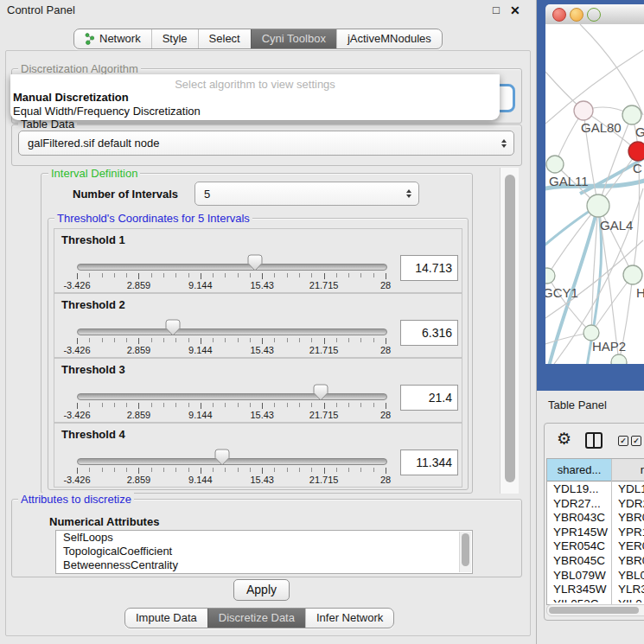  I want to click on network-node-h, so click(633, 275).